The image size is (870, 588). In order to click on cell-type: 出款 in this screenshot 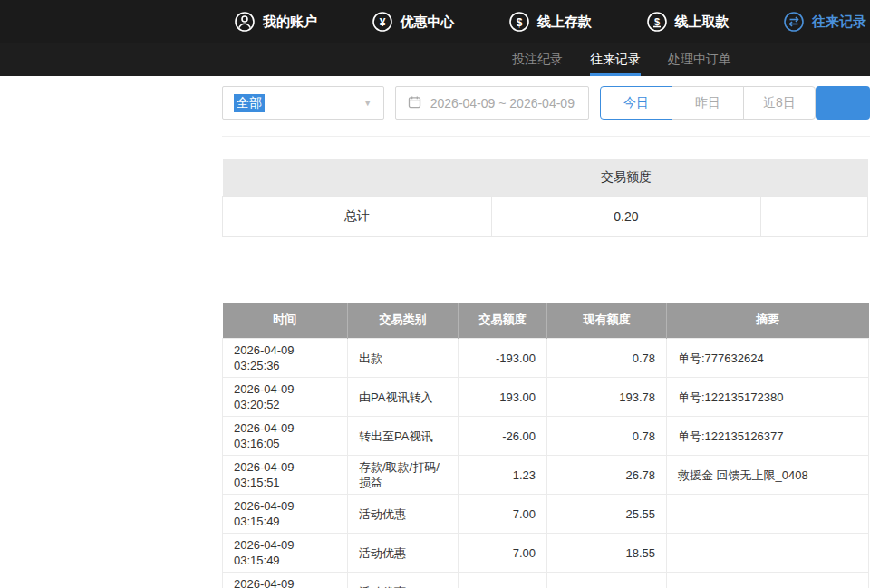, I will do `click(403, 359)`.